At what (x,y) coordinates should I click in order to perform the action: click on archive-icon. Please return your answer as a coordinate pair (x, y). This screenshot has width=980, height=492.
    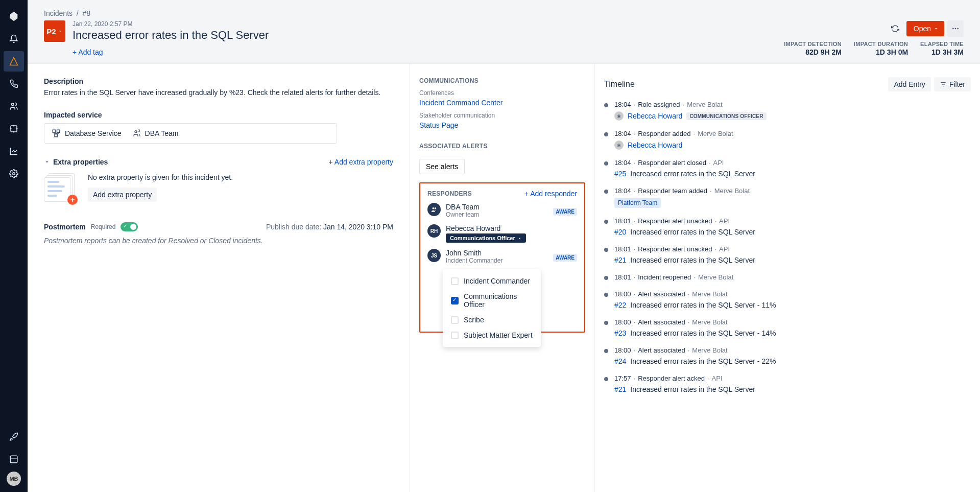
    Looking at the image, I should click on (14, 459).